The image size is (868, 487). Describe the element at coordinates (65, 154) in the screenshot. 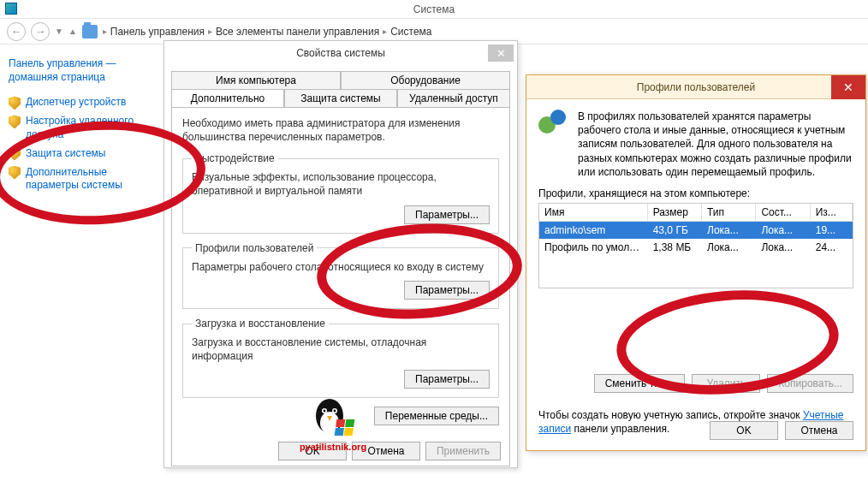

I see `sidebar-link-label: Защита системы` at that location.